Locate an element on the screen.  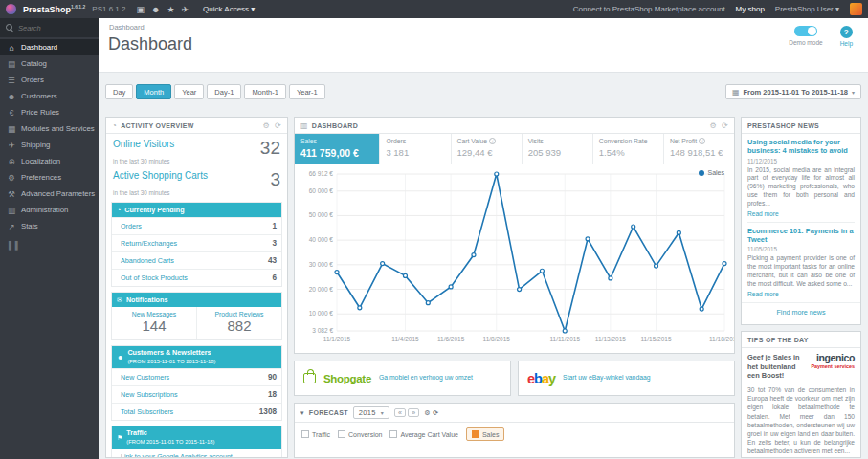
row-label: New Subscriptions is located at coordinates (149, 394).